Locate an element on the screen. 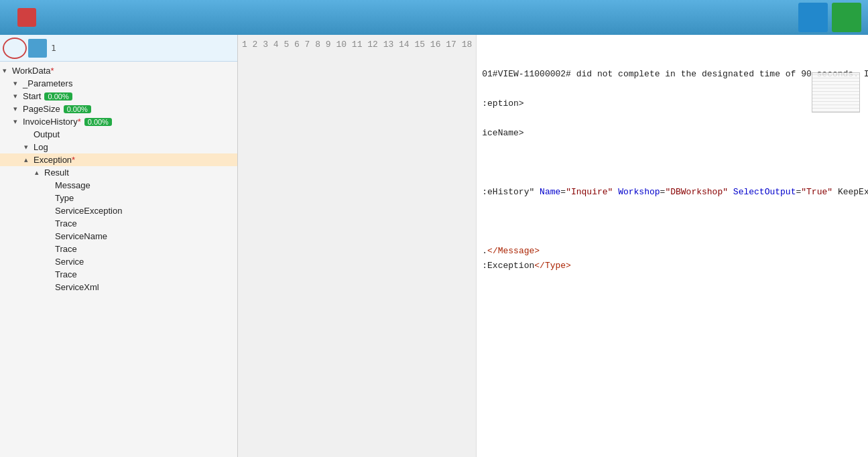 This screenshot has height=457, width=868. tree-item-message: Message is located at coordinates (119, 185).